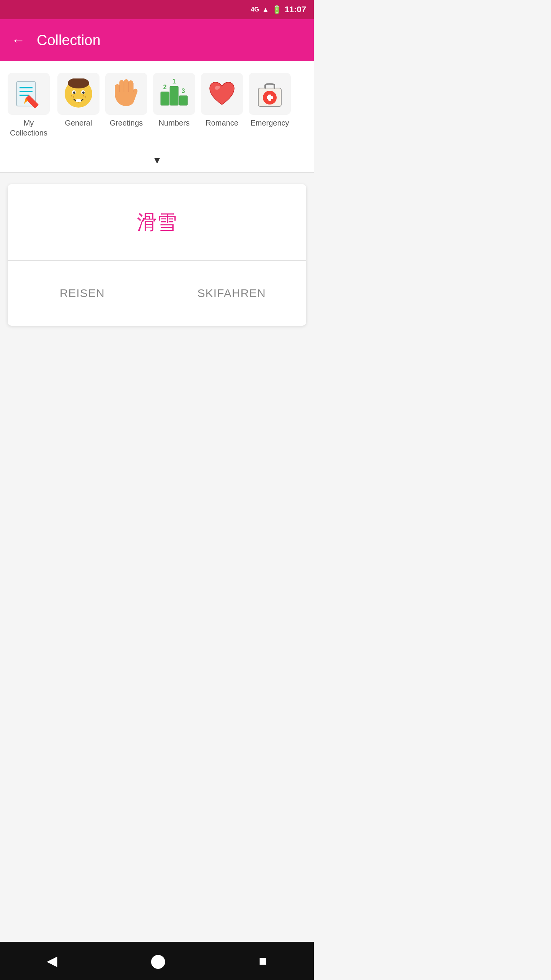 This screenshot has width=551, height=980. What do you see at coordinates (69, 41) in the screenshot?
I see `page-title: Collection` at bounding box center [69, 41].